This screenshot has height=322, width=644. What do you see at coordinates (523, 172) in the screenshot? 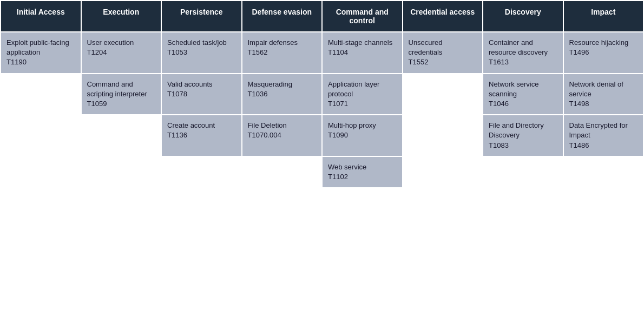
I see `cell-row3-col6` at bounding box center [523, 172].